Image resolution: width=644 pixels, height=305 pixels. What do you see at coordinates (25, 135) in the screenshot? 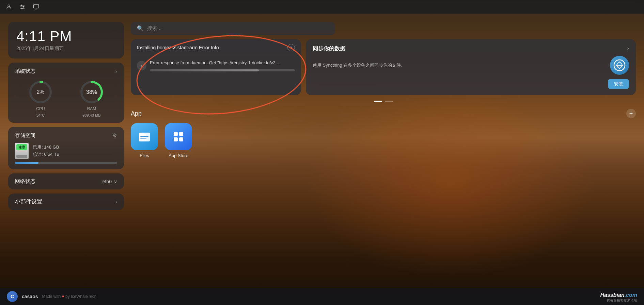
I see `storage-title: 存储空间` at bounding box center [25, 135].